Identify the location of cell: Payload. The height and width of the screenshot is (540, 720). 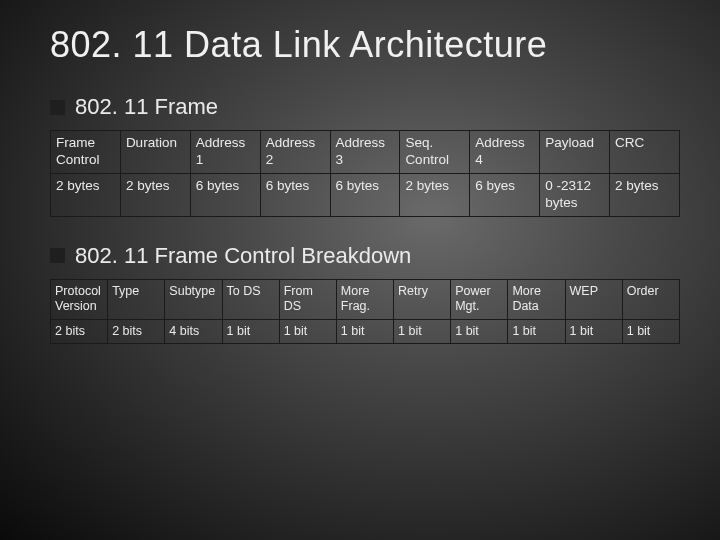
(575, 152).